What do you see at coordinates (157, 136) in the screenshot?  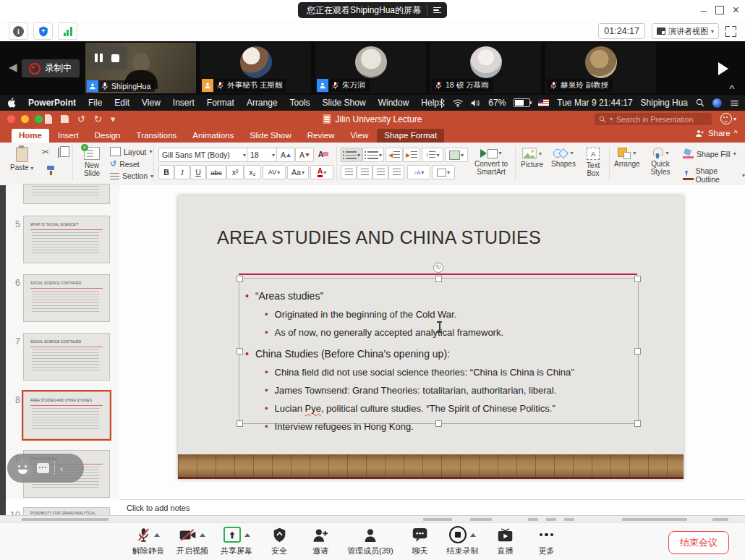 I see `tab-transitions: Transitions` at bounding box center [157, 136].